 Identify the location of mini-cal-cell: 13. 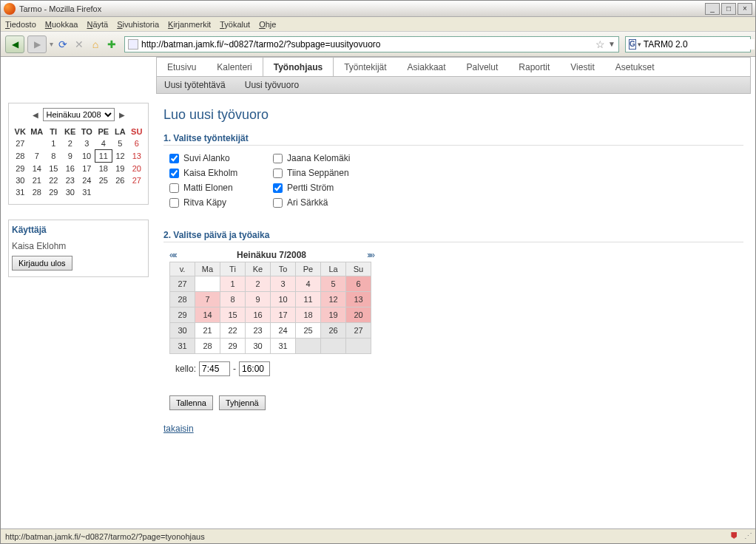
(138, 157).